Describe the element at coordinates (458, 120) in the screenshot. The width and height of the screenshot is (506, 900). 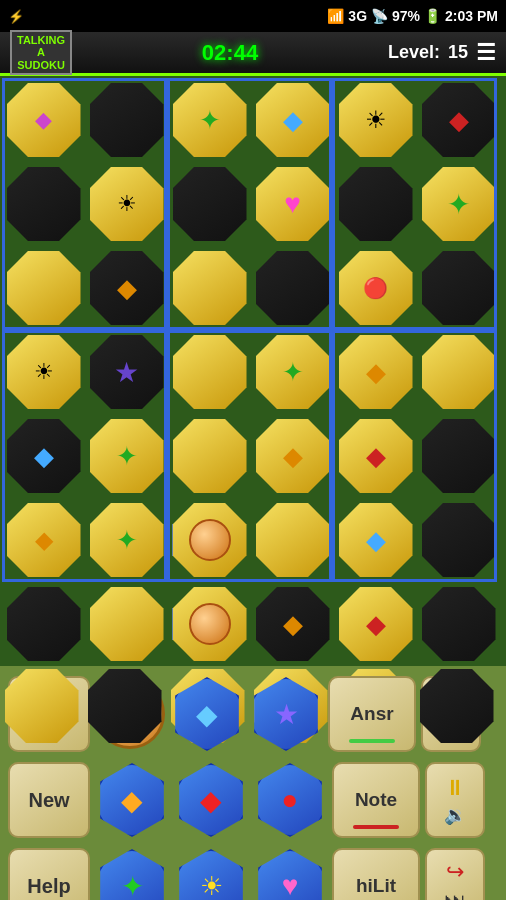
I see `cell-r1c6: ◆` at that location.